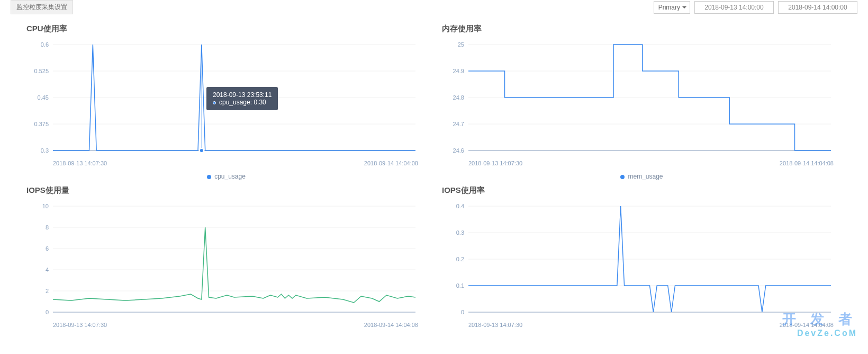 The width and height of the screenshot is (868, 354). Describe the element at coordinates (641, 29) in the screenshot. I see `chart-title: 内存使用率` at that location.